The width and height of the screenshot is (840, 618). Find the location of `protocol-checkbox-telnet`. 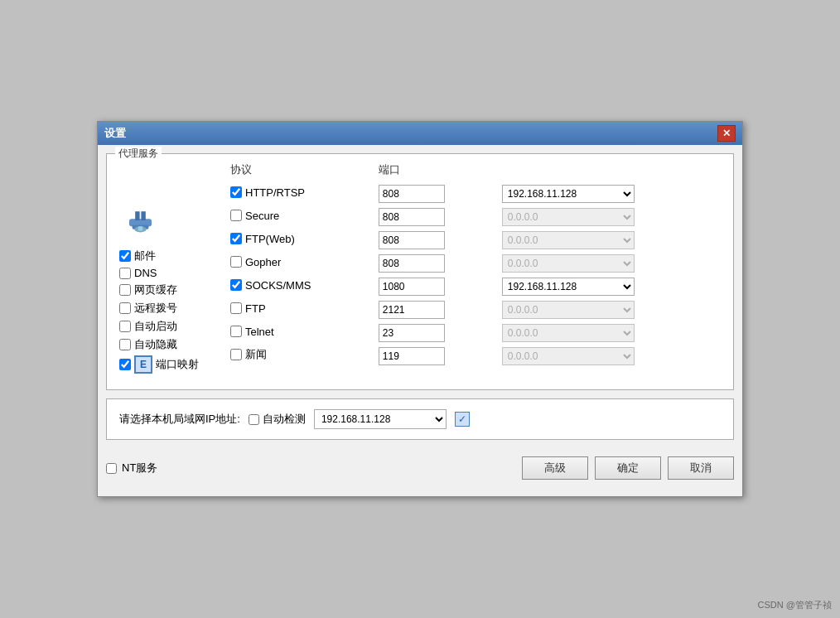

protocol-checkbox-telnet is located at coordinates (236, 331).